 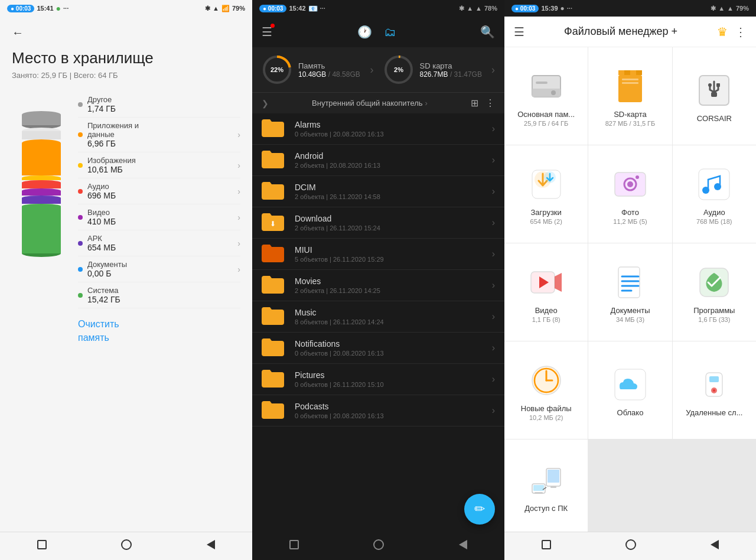 What do you see at coordinates (393, 285) in the screenshot?
I see `file-info: Movies 2 объекта | 26.11.2020 14:25` at bounding box center [393, 285].